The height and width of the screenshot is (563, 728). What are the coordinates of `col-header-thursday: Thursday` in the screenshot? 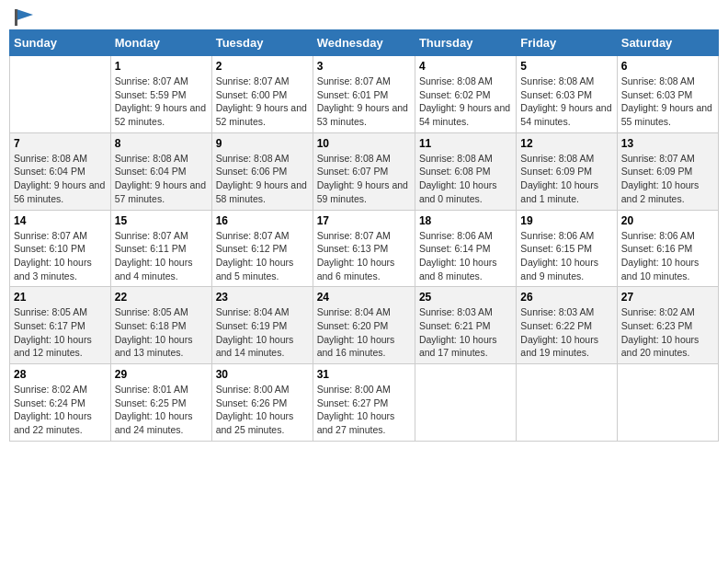 It's located at (465, 43).